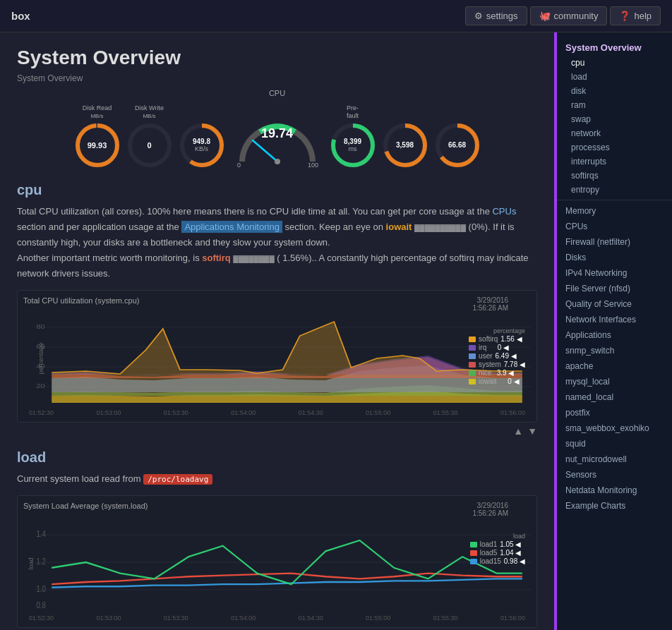 Image resolution: width=672 pixels, height=630 pixels. Describe the element at coordinates (614, 47) in the screenshot. I see `sidebar-title: System Overview` at that location.